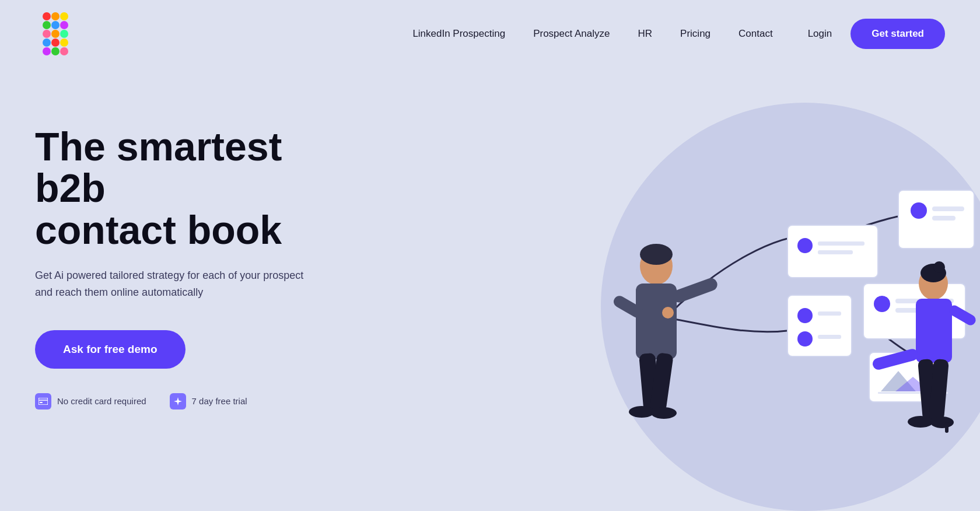 The width and height of the screenshot is (980, 511). Describe the element at coordinates (91, 401) in the screenshot. I see `trust-no-credit-card: No credit card required` at that location.